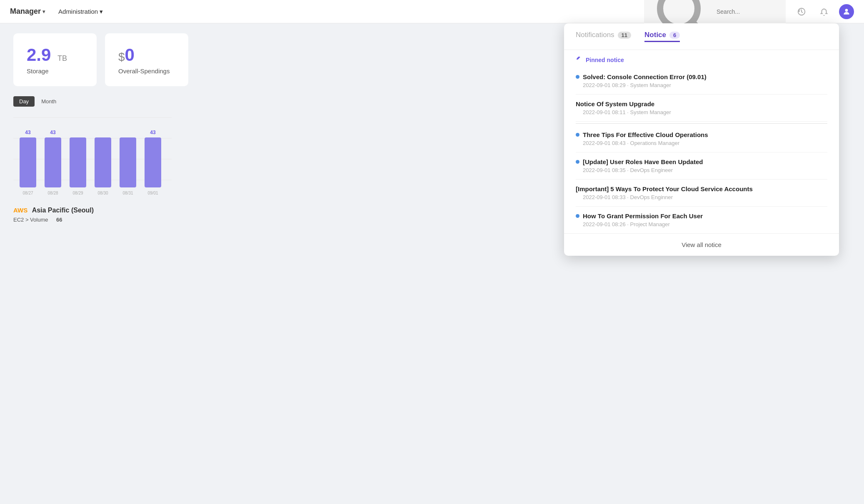 This screenshot has width=864, height=504. What do you see at coordinates (662, 37) in the screenshot?
I see `tab-notice: Notice 6` at bounding box center [662, 37].